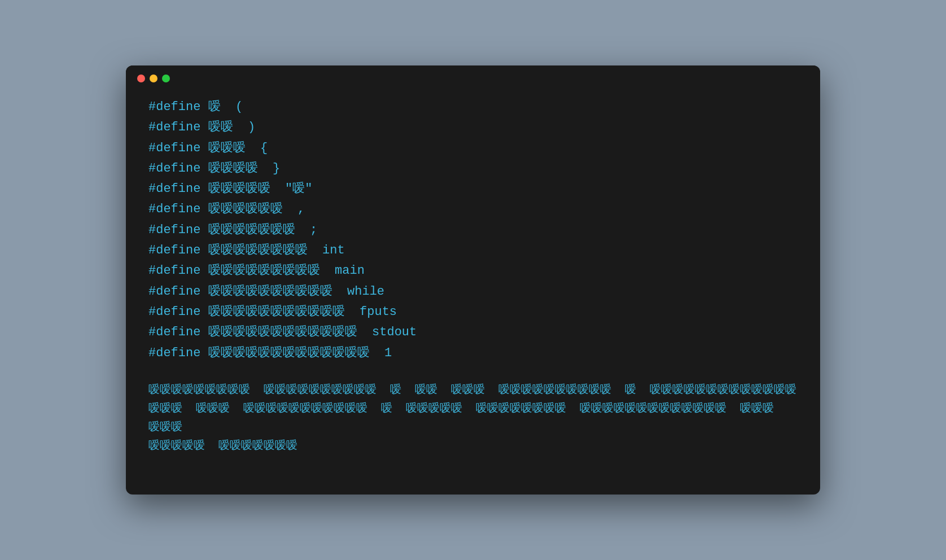 The image size is (946, 560). What do you see at coordinates (473, 418) in the screenshot?
I see `bottom-code-line: 嗳嗳嗳 嗳嗳嗳 嗳嗳嗳嗳嗳嗳嗳嗳嗳嗳嗳 嗳 嗳嗳嗳嗳嗳 嗳嗳嗳嗳嗳嗳嗳嗳 嗳嗳嗳…` at bounding box center [473, 418].